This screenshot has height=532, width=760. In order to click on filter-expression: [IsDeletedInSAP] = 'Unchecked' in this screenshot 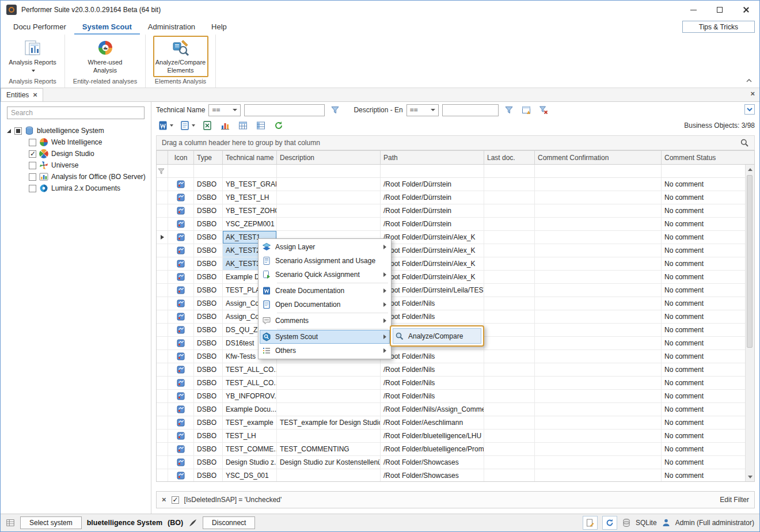, I will do `click(233, 500)`.